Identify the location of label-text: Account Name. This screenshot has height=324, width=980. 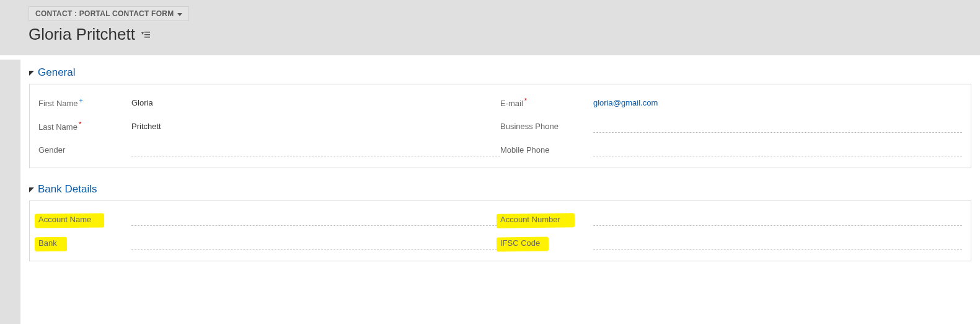
(64, 220).